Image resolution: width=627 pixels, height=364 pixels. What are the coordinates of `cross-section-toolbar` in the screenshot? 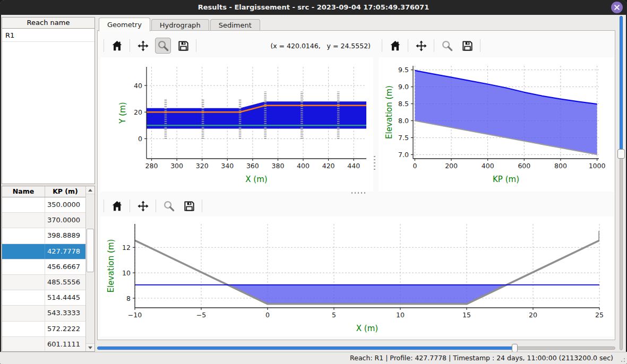 It's located at (237, 206).